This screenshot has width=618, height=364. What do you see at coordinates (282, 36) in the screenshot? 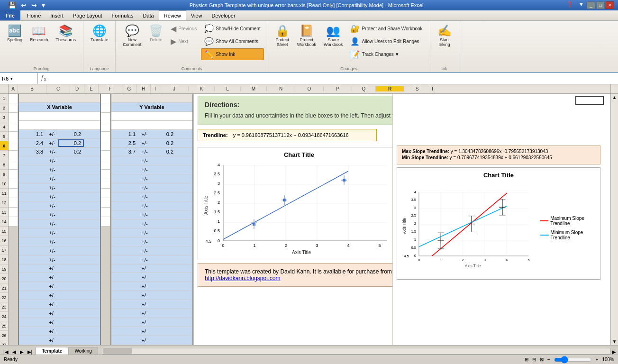
I see `protect-sheet-button: 🔒 ProtectSheet` at bounding box center [282, 36].